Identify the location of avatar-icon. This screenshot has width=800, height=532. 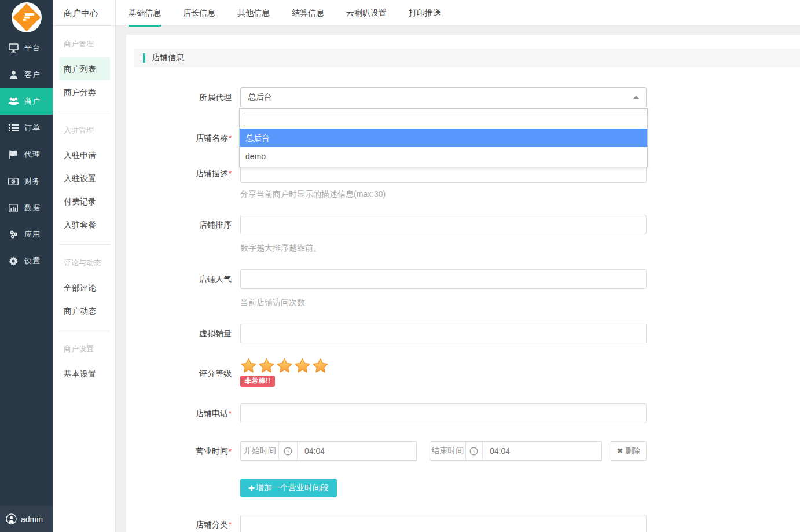
(12, 519).